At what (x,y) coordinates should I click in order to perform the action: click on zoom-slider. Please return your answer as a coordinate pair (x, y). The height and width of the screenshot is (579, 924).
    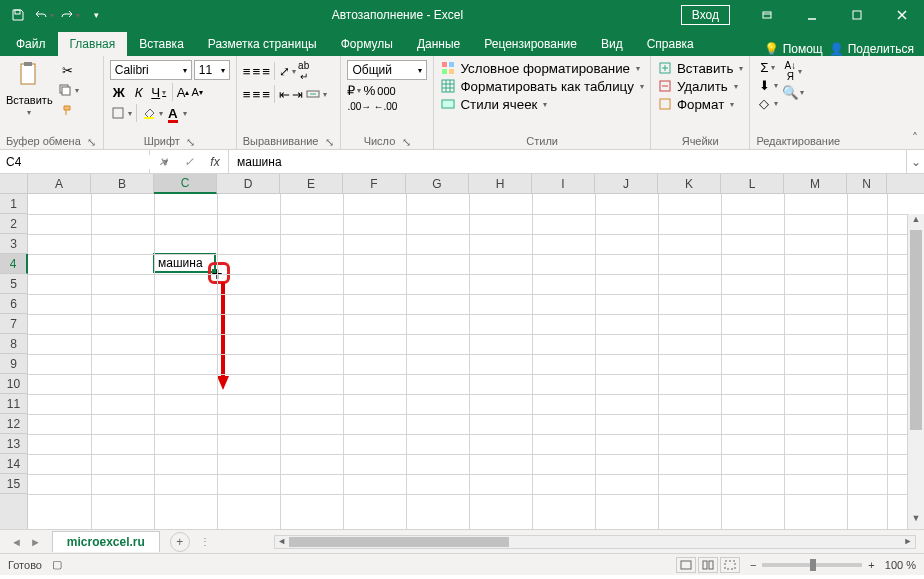
    Looking at the image, I should click on (812, 565).